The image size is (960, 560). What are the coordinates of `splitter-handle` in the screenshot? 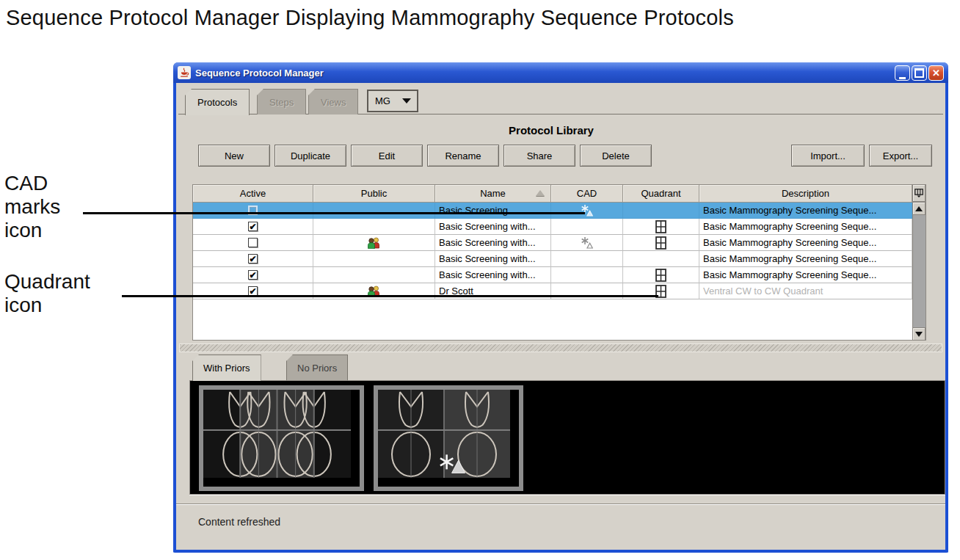 It's located at (561, 348).